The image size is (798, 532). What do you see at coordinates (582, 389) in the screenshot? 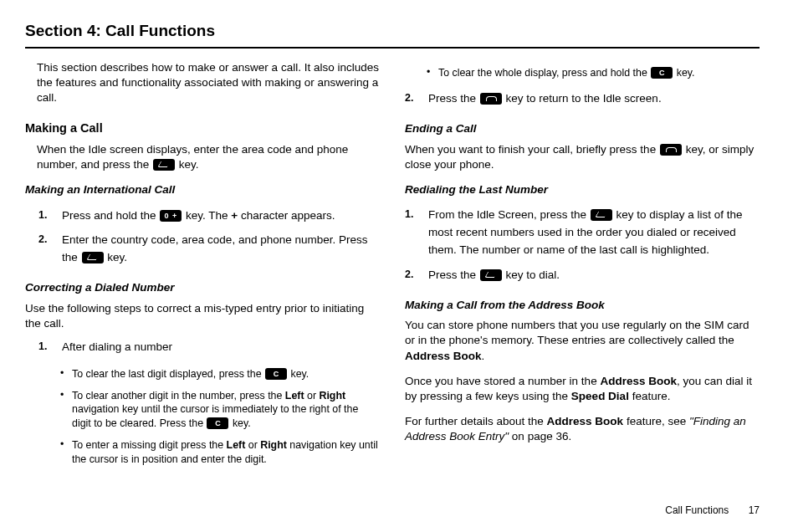
I see `ab-para2: Once you have stored a number in the Add…` at bounding box center [582, 389].